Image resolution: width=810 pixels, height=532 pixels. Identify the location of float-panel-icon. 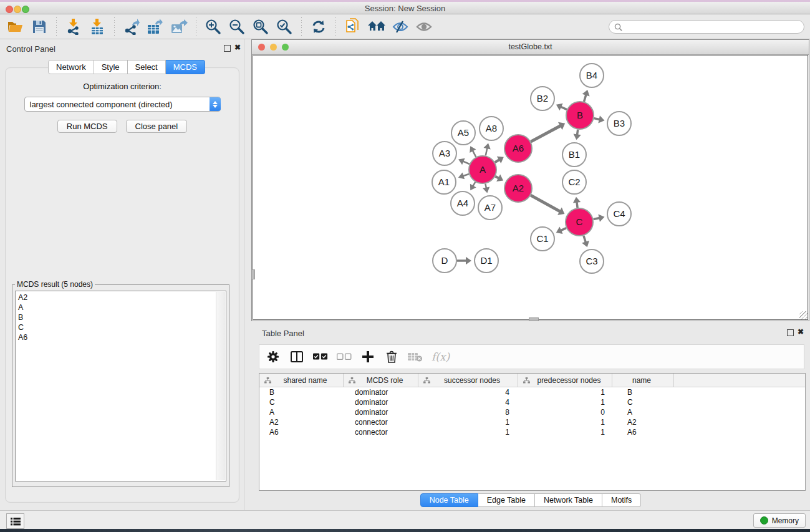
(227, 49).